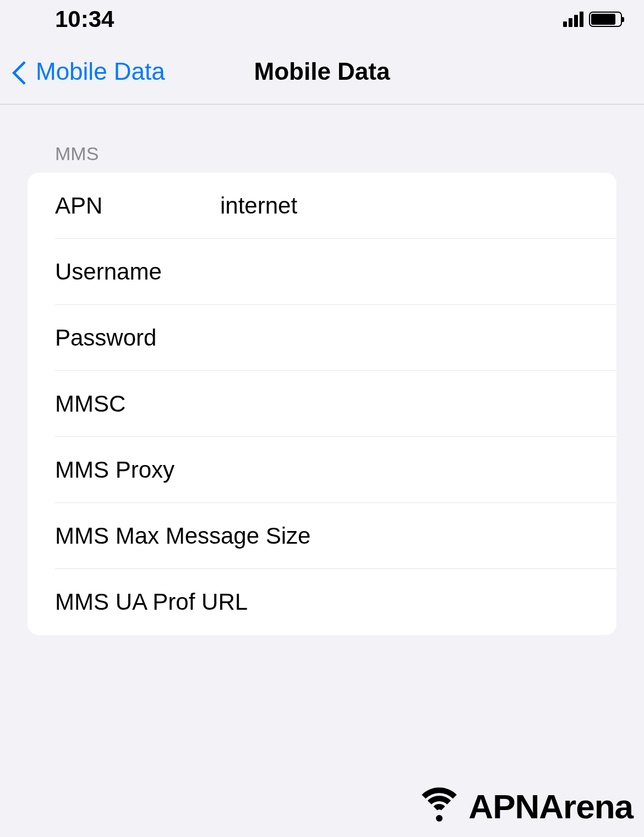  Describe the element at coordinates (183, 536) in the screenshot. I see `row-label: MMS Max Message Size` at that location.